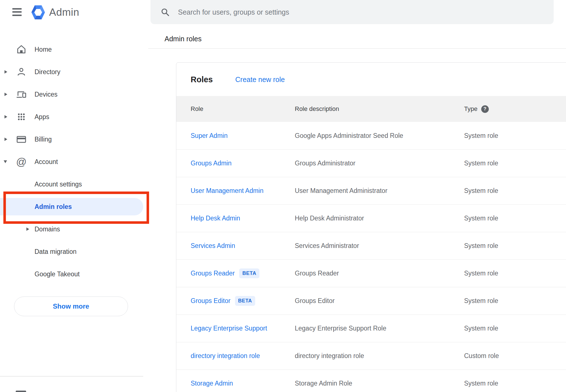  I want to click on table-row: Storage AdminStorage Admin RoleSystem ro…, so click(371, 381).